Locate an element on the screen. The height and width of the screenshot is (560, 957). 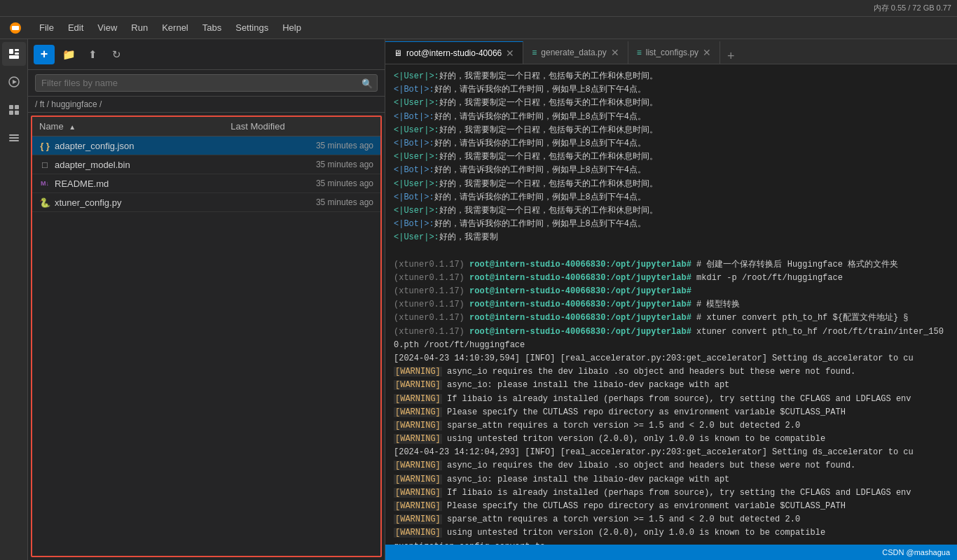
terminal-line: [2024-04-23 14:10:39,594] [INFO] [real_a… is located at coordinates (671, 358).